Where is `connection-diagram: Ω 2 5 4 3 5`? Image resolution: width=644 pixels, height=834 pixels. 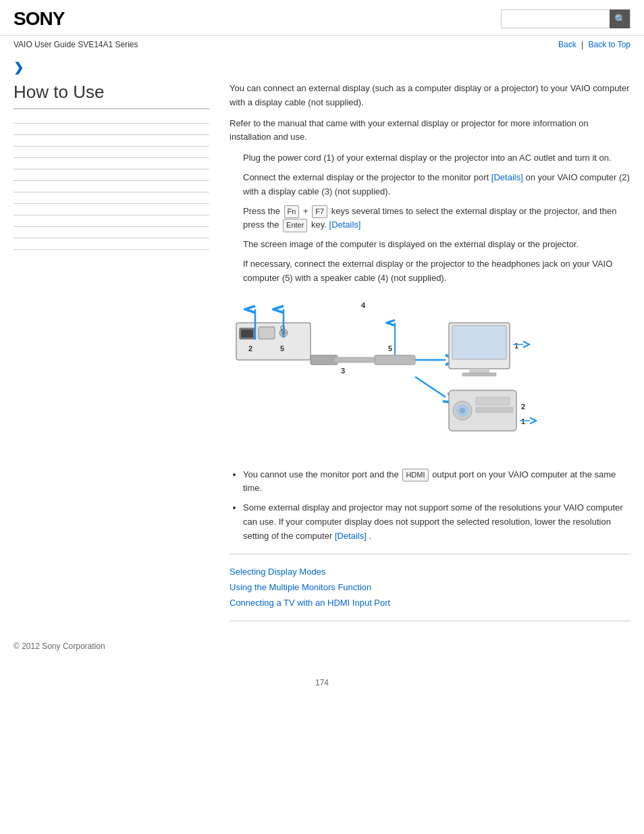 connection-diagram: Ω 2 5 4 3 5 is located at coordinates (425, 373).